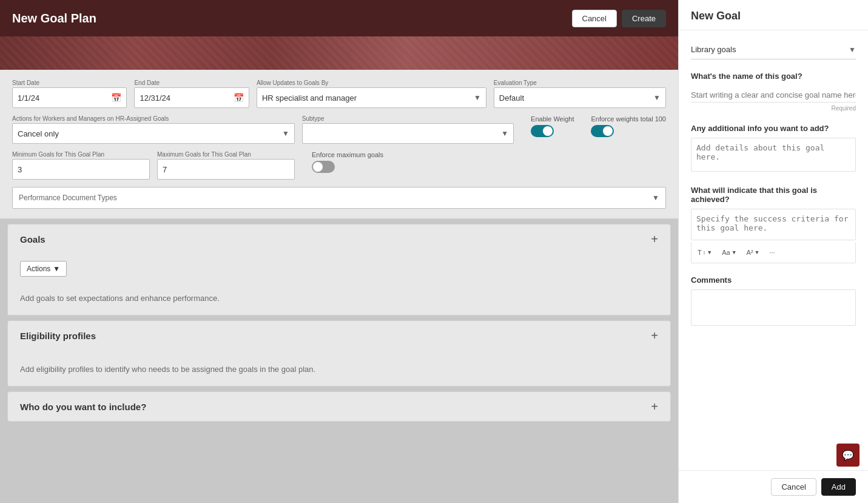 The height and width of the screenshot is (503, 868). Describe the element at coordinates (773, 224) in the screenshot. I see `achieved-section: What will indicate that this goal is ach…` at that location.